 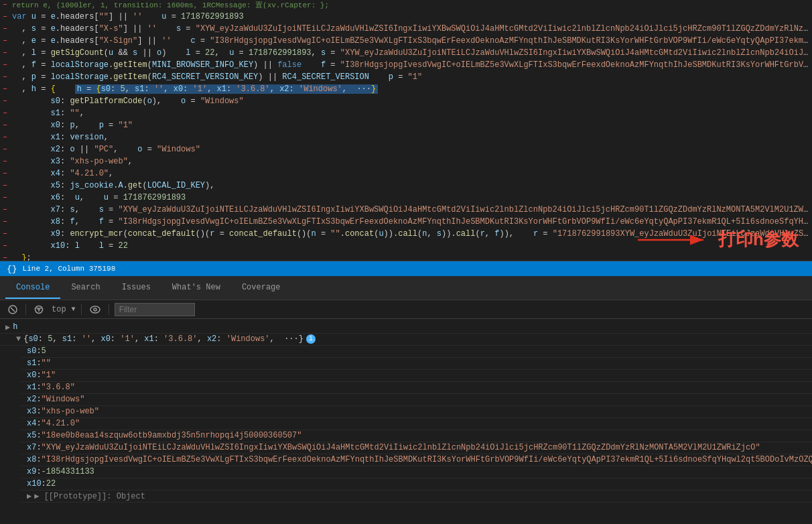 What do you see at coordinates (406, 175) in the screenshot?
I see `code-line: – x4: "4.21.0",` at bounding box center [406, 175].